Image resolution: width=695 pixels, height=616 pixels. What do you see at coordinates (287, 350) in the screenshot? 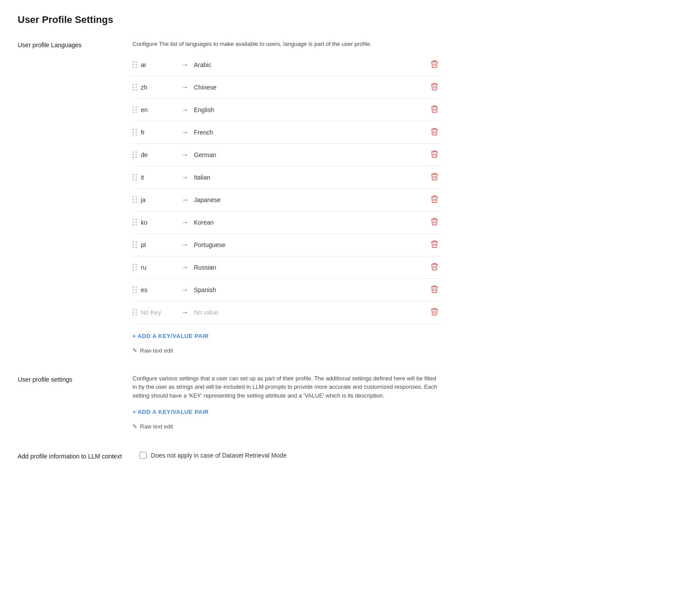
I see `raw-text-edit-languages: ✎ Raw text edit` at bounding box center [287, 350].